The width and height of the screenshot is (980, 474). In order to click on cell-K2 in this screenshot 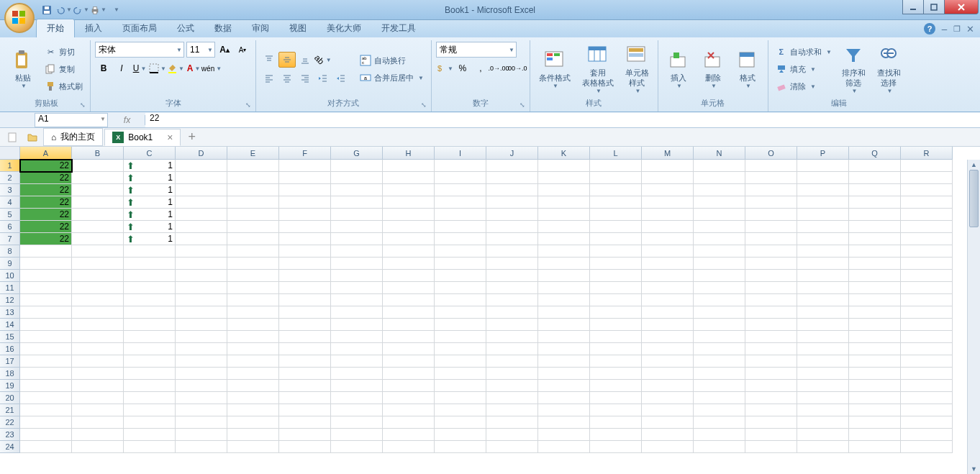, I will do `click(564, 178)`.